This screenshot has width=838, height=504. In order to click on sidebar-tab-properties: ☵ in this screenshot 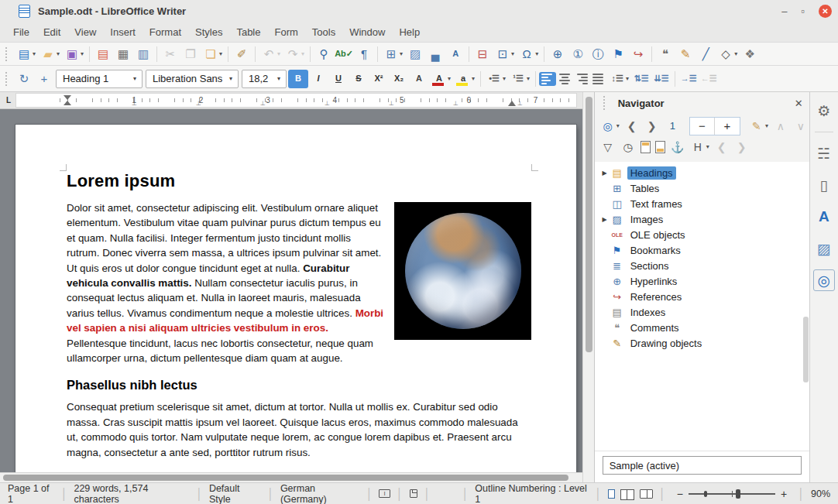, I will do `click(824, 153)`.